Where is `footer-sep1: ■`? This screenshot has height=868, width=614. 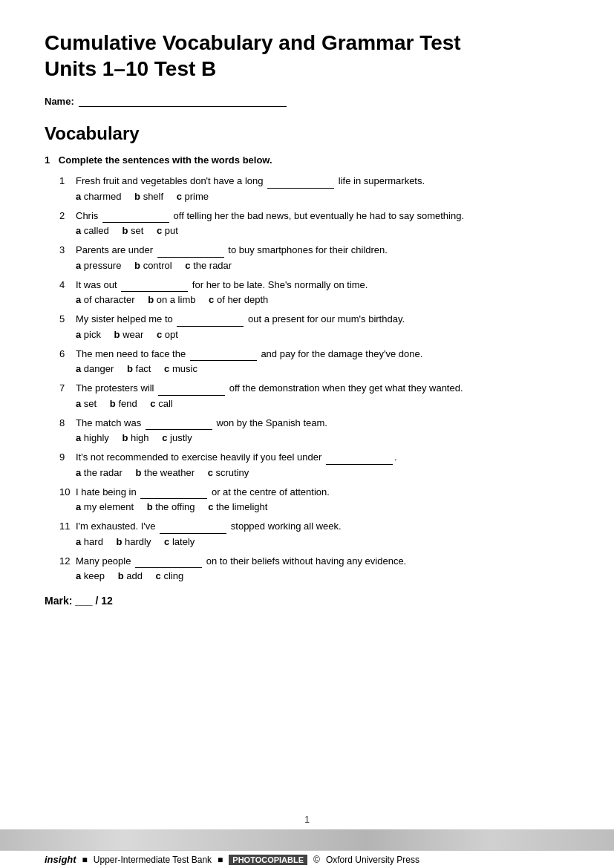
footer-sep1: ■ is located at coordinates (85, 860).